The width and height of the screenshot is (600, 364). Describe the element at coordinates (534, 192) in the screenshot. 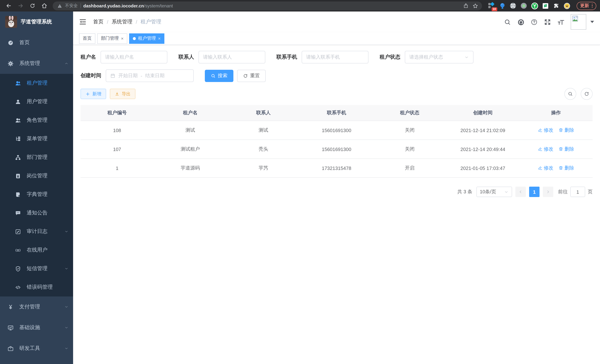

I see `page-number-button: 1` at that location.